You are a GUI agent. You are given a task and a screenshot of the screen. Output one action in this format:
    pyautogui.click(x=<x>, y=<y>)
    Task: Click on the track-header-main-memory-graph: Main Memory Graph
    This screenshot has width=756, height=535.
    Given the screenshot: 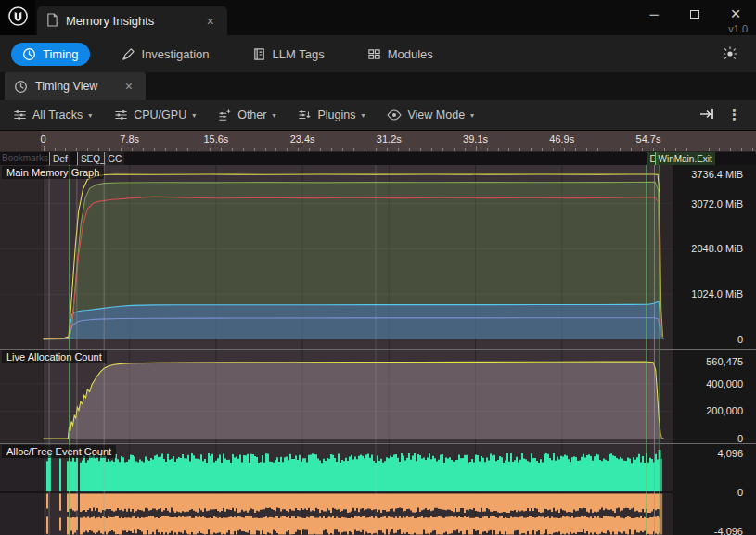 What is the action you would take?
    pyautogui.click(x=53, y=172)
    